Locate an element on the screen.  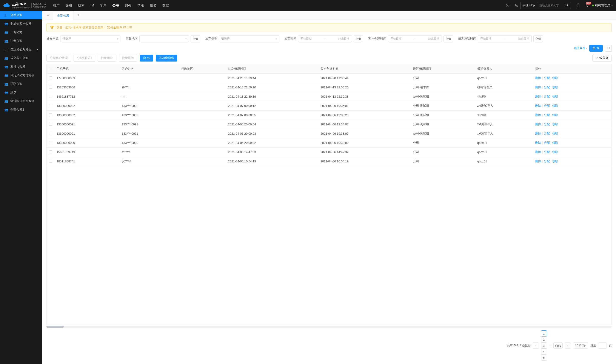
add-user-icon is located at coordinates (508, 5).